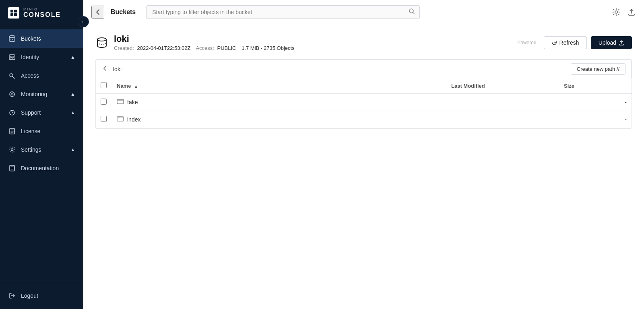 The image size is (644, 309). What do you see at coordinates (283, 12) in the screenshot?
I see `search-bar` at bounding box center [283, 12].